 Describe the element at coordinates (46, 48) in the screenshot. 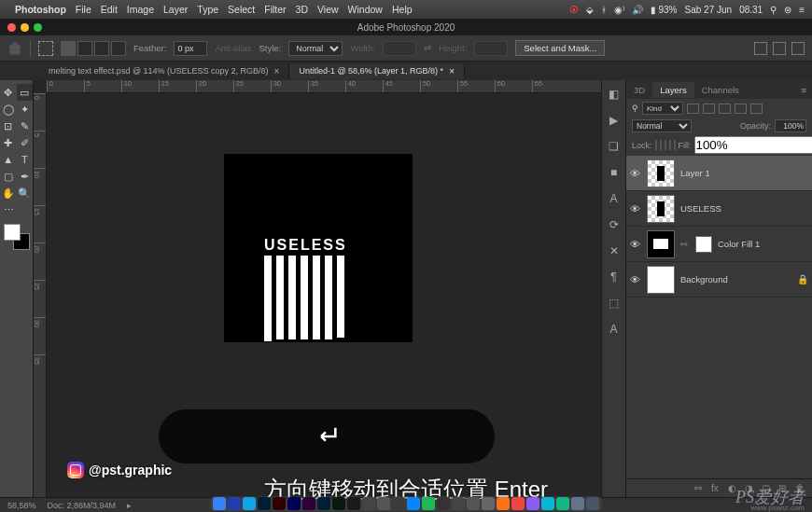

I see `marquee-tool-icon` at that location.